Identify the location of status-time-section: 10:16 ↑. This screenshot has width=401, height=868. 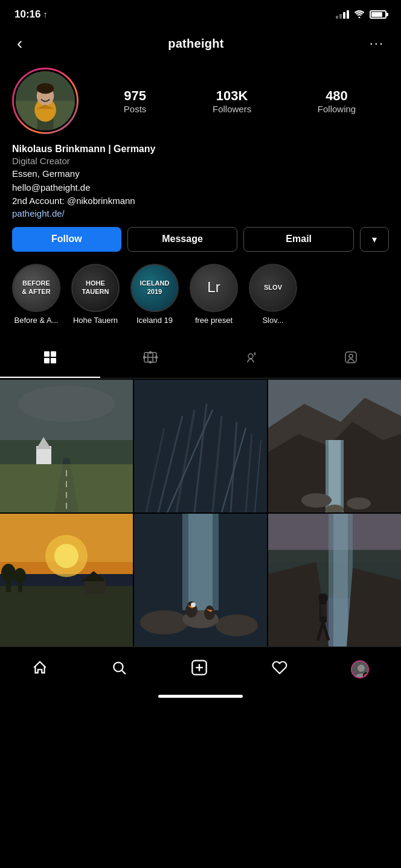
(31, 14).